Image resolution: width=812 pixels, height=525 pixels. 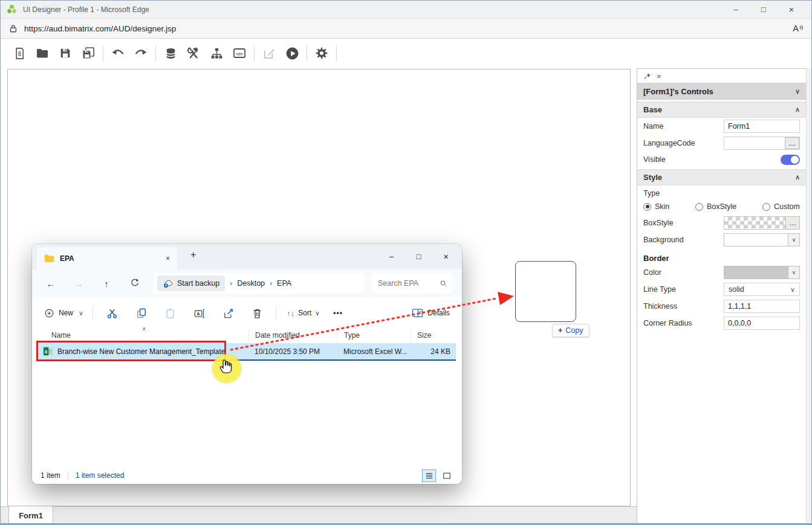 I want to click on column-size: Size, so click(x=433, y=335).